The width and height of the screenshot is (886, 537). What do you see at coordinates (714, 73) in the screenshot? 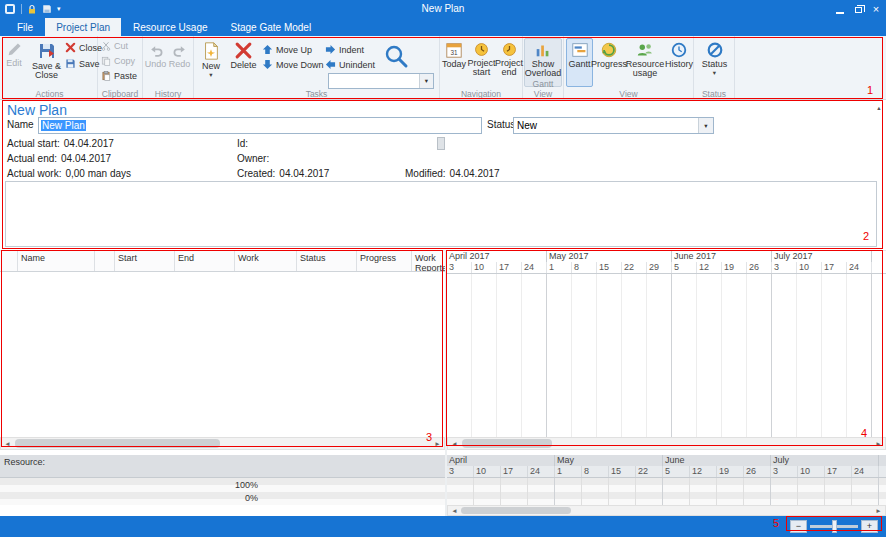
I see `status-dropdown-caret-icon: ▾` at bounding box center [714, 73].